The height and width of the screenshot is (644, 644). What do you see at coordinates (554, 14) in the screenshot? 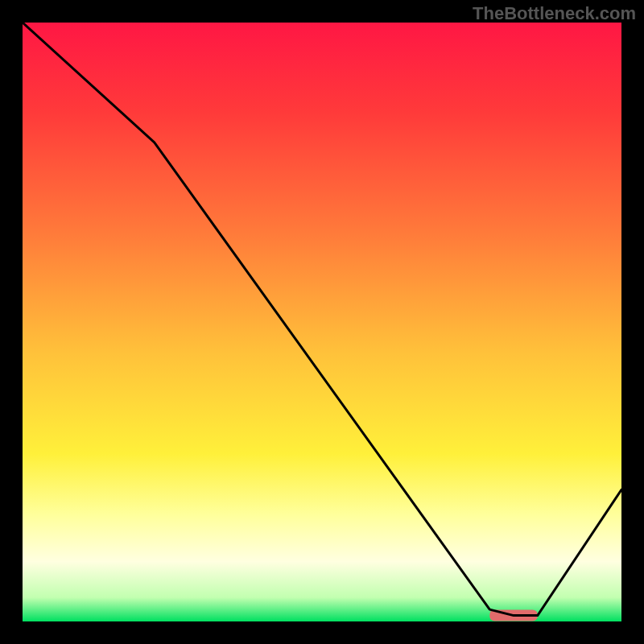
I see `watermark-text: TheBottleneck.com` at bounding box center [554, 14].